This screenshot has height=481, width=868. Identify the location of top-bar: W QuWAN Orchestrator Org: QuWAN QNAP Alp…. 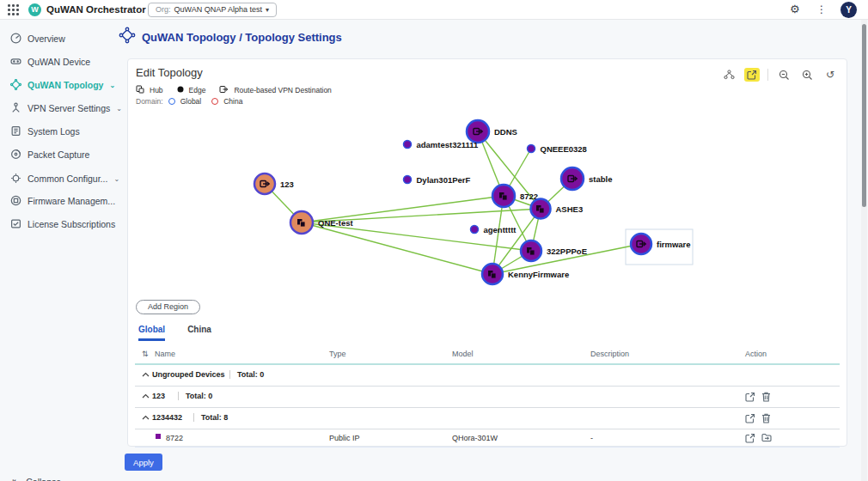
(434, 10).